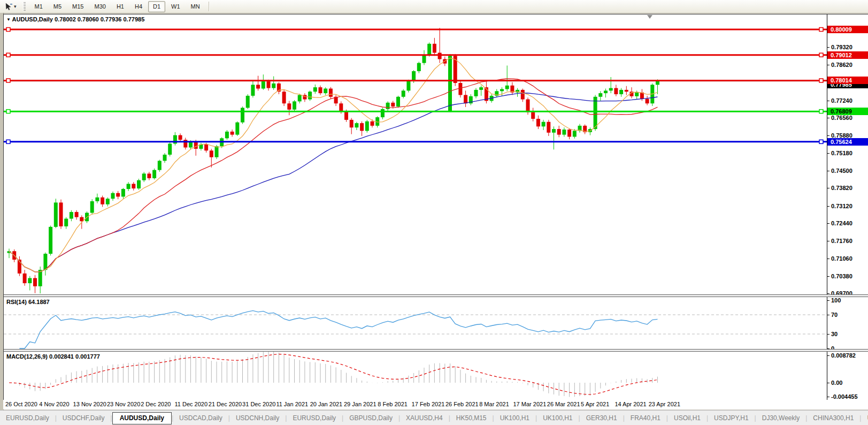  What do you see at coordinates (58, 6) in the screenshot?
I see `timeframe-button-m5: M5` at bounding box center [58, 6].